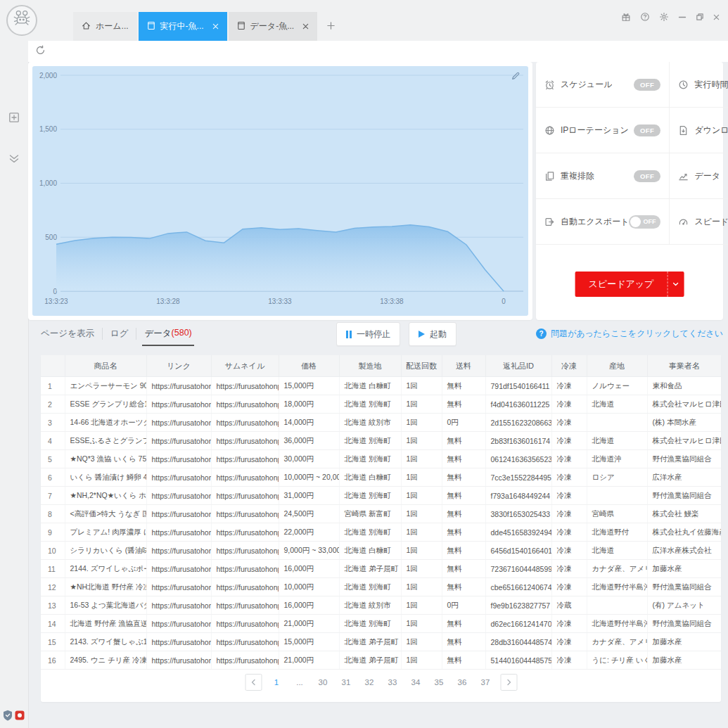  Describe the element at coordinates (464, 624) in the screenshot. I see `table-cell: 無料` at that location.